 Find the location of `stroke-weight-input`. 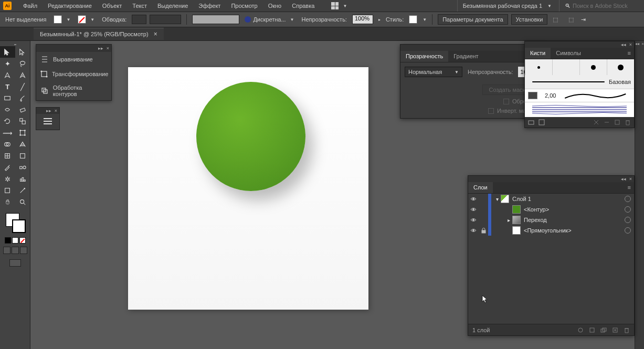

stroke-weight-input is located at coordinates (139, 19).